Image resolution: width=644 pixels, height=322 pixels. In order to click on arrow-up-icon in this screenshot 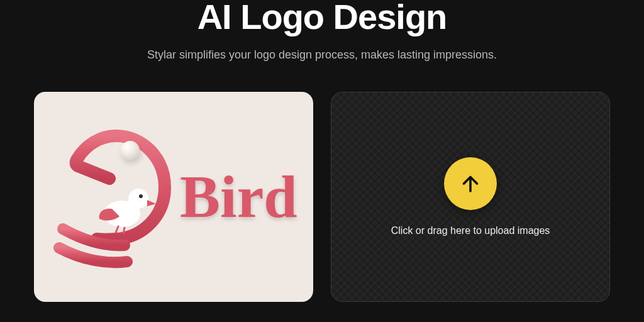, I will do `click(470, 184)`.